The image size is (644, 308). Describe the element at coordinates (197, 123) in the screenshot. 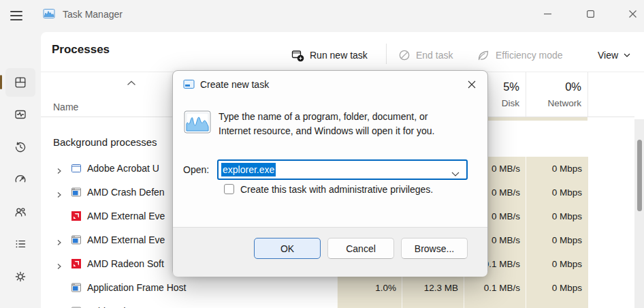

I see `task-manager-chart-icon` at that location.